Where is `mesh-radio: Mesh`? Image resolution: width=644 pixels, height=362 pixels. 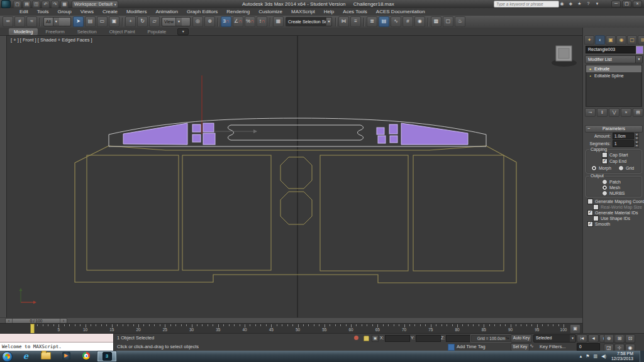 mesh-radio: Mesh is located at coordinates (611, 187).